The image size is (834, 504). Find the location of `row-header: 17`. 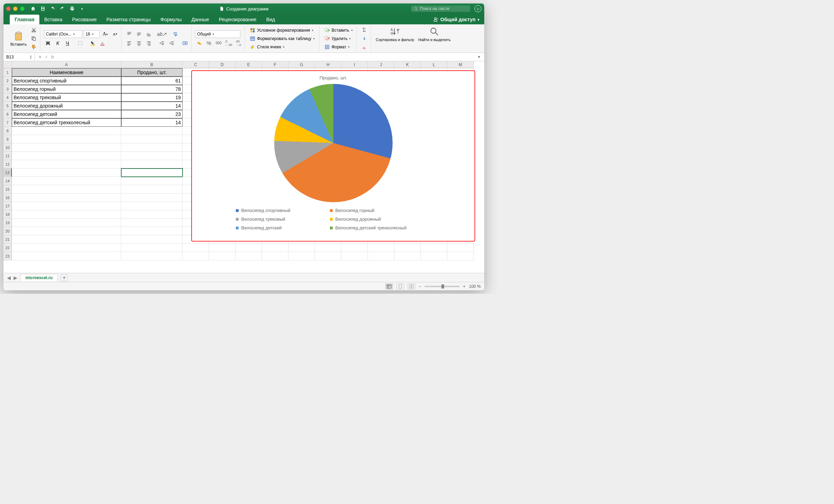

row-header: 17 is located at coordinates (8, 206).